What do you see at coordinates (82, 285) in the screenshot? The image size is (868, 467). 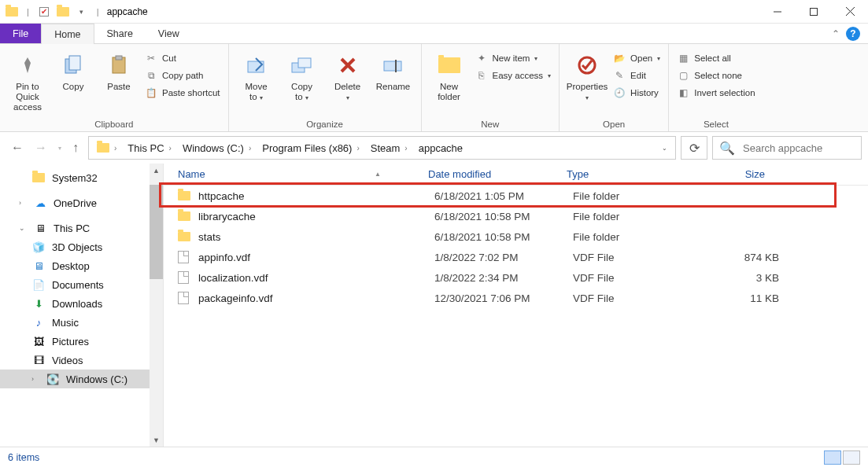 I see `tree-documents: 📄Documents` at bounding box center [82, 285].